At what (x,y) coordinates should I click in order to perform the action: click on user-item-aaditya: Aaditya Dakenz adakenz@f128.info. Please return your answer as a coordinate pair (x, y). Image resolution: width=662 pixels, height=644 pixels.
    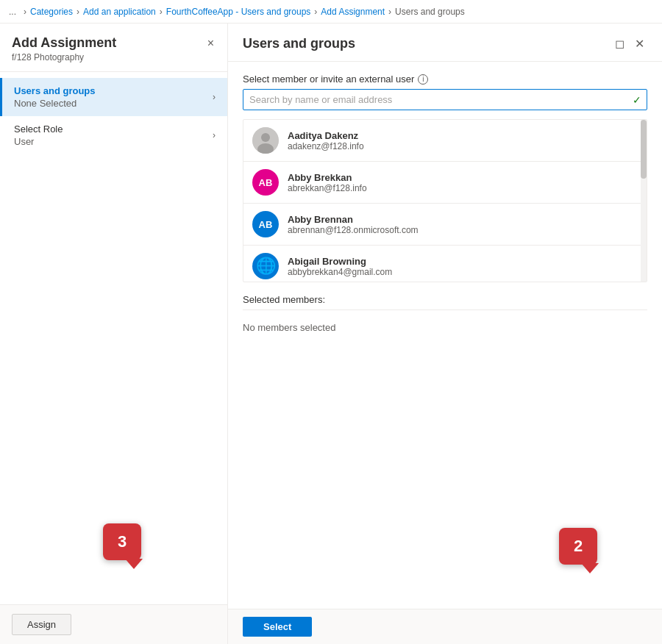
    Looking at the image, I should click on (445, 141).